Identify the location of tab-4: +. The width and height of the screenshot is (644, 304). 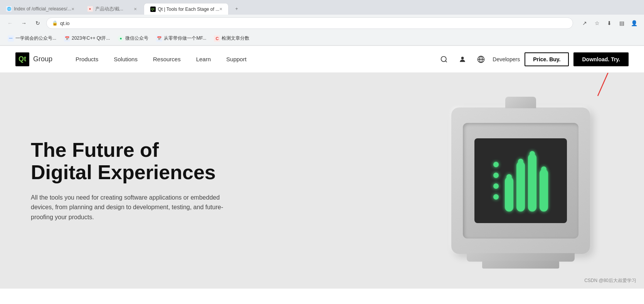
(236, 9).